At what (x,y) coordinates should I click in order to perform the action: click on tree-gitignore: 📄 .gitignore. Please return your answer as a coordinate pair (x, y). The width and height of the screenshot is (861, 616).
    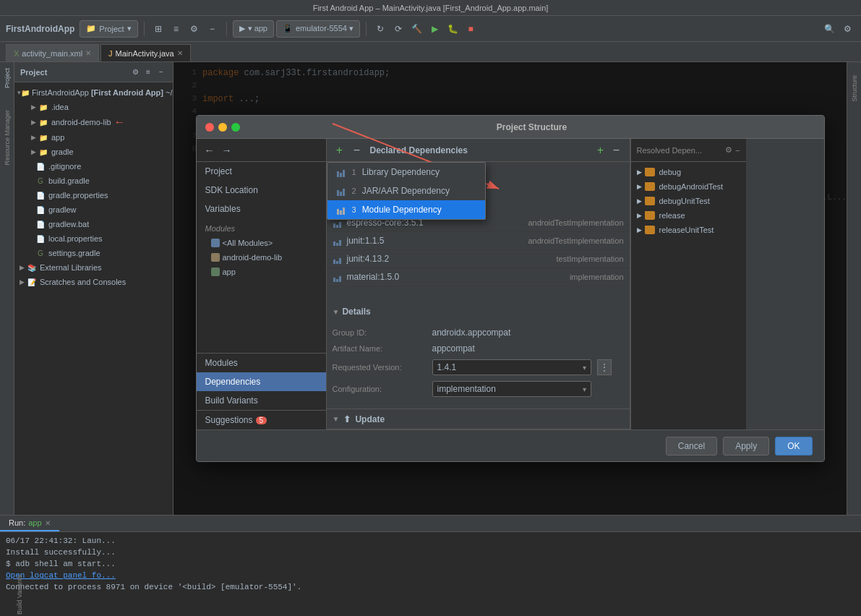
    Looking at the image, I should click on (94, 166).